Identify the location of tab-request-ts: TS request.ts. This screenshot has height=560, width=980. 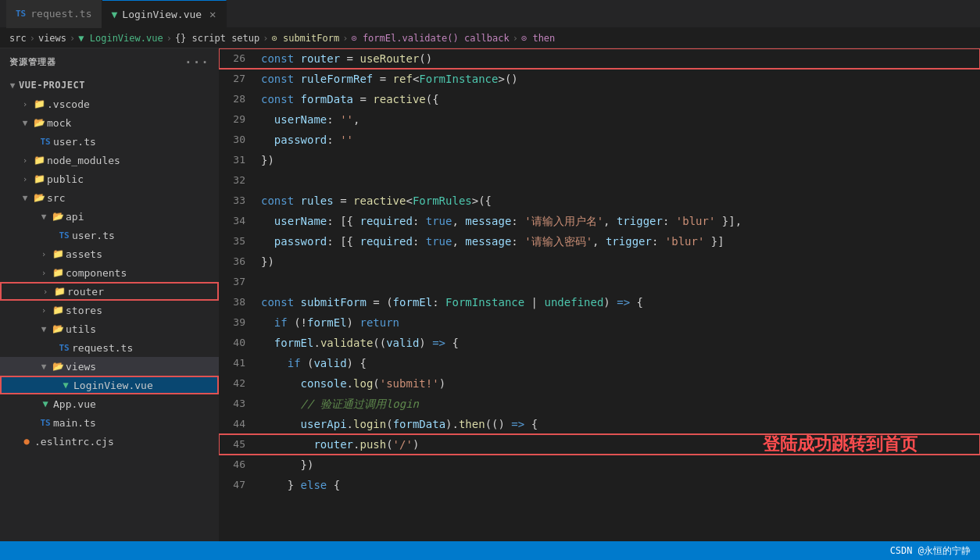
(55, 14).